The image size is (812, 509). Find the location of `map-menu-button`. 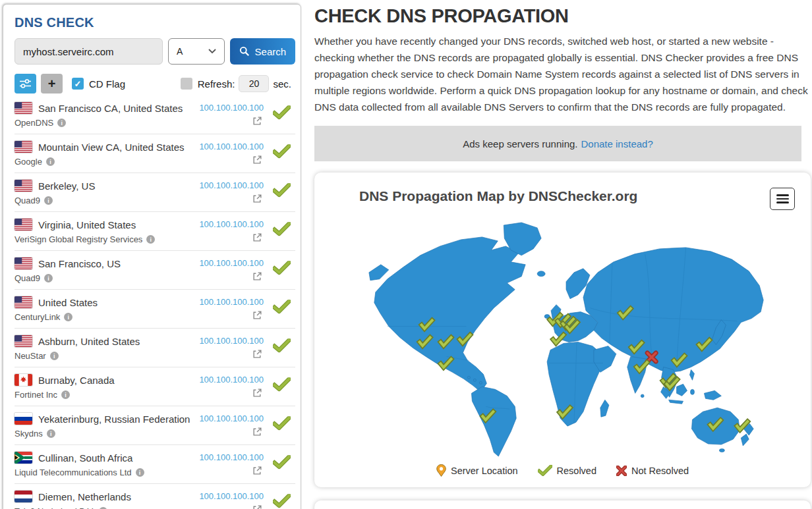

map-menu-button is located at coordinates (782, 199).